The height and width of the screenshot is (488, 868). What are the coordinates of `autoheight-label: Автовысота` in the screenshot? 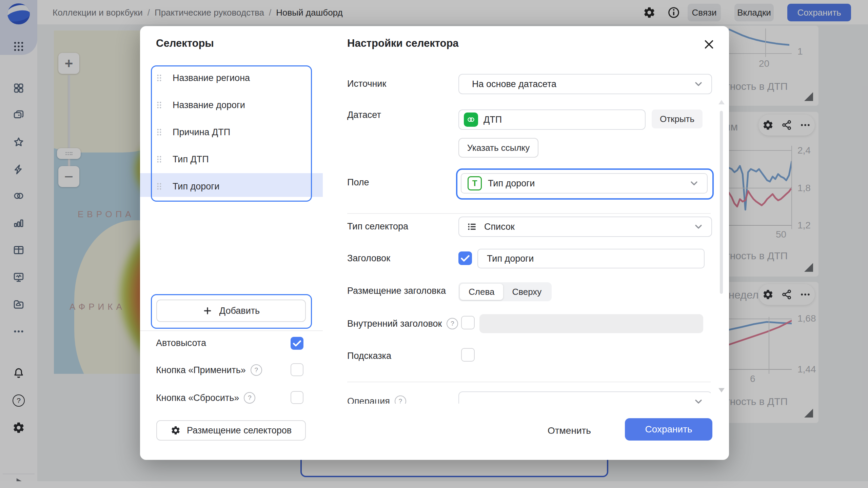 It's located at (181, 343).